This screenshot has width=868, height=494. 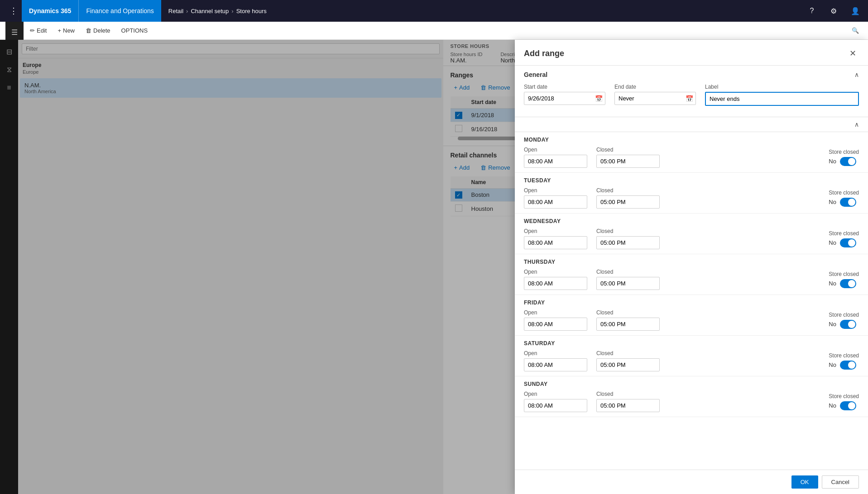 What do you see at coordinates (628, 198) in the screenshot?
I see `closed-field-tuesday: Closed` at bounding box center [628, 198].